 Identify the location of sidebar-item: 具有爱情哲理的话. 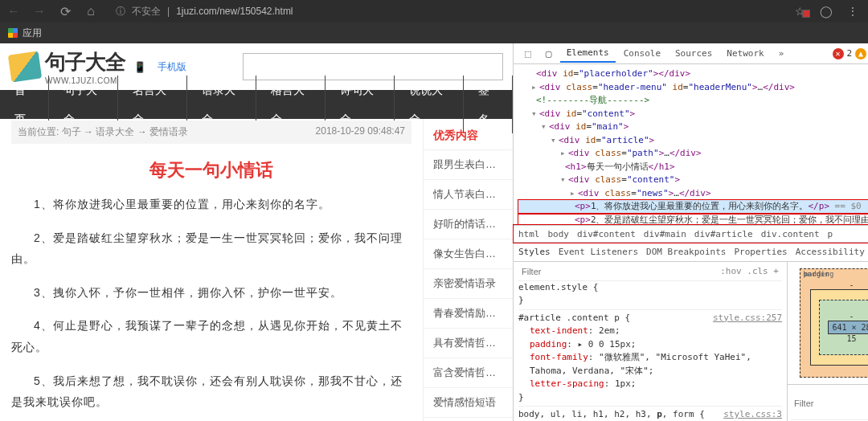
(468, 344).